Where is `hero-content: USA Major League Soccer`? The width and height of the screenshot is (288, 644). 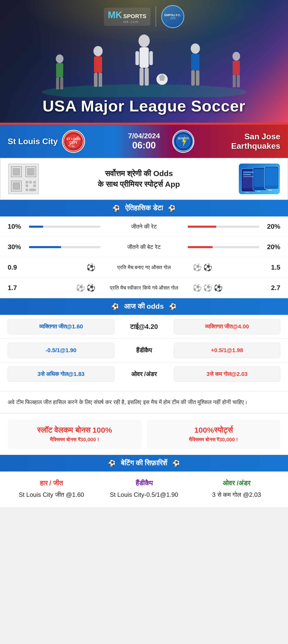
hero-content: USA Major League Soccer is located at coordinates (144, 106).